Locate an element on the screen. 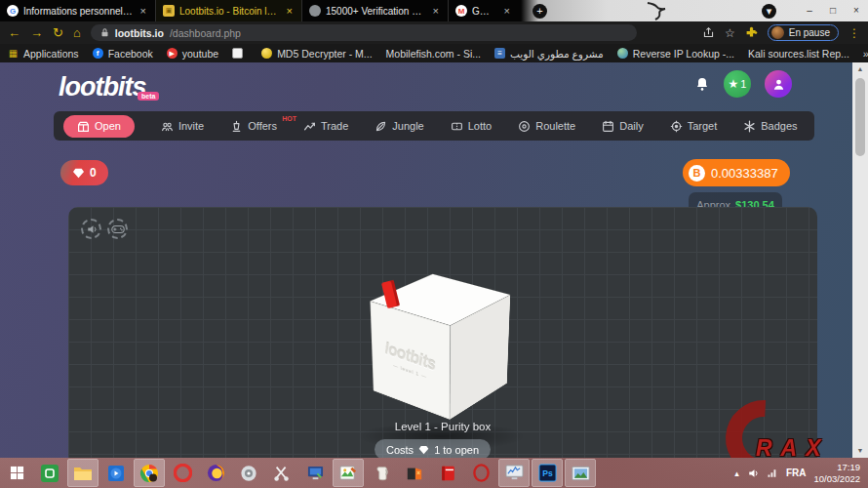 The height and width of the screenshot is (488, 868). bookmark-label: Facebook is located at coordinates (131, 54).